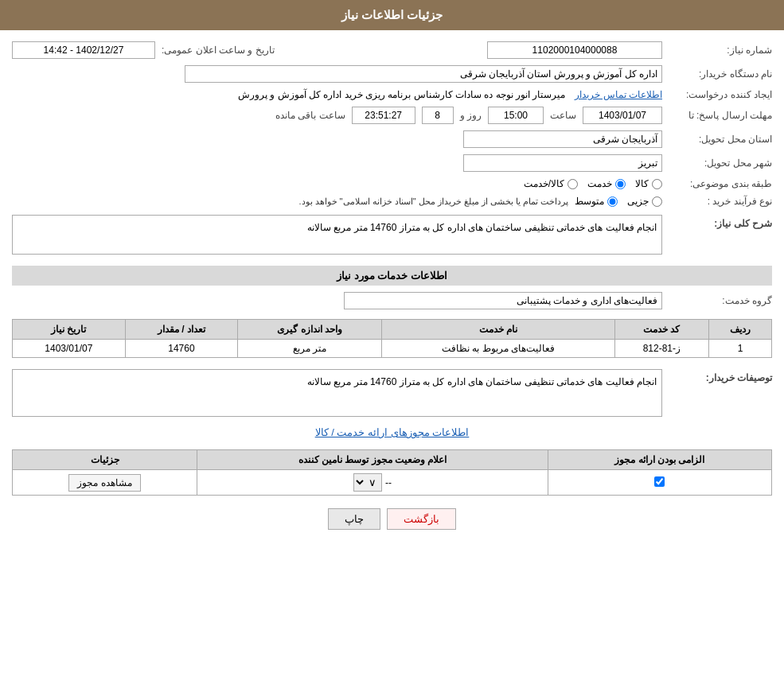 This screenshot has width=784, height=696. I want to click on tosaifKharidar-label: توصیفات خریدار:, so click(720, 376).